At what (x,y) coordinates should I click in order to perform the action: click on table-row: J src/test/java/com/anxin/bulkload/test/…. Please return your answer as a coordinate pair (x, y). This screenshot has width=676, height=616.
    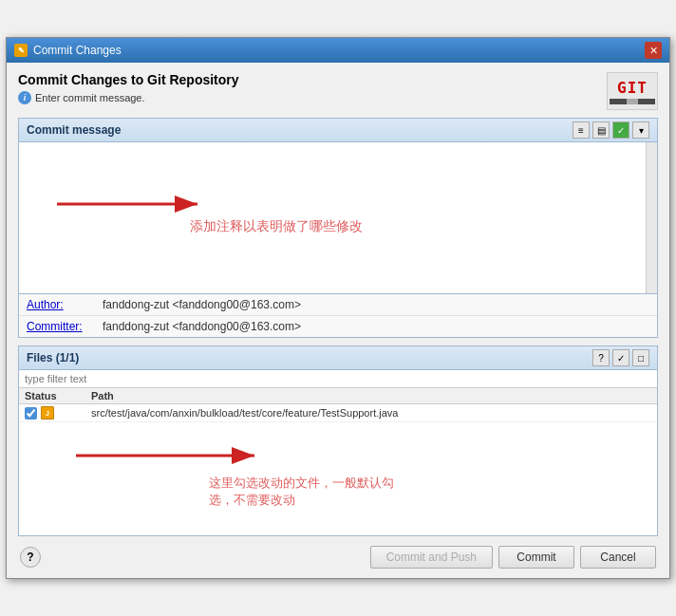
    Looking at the image, I should click on (338, 414).